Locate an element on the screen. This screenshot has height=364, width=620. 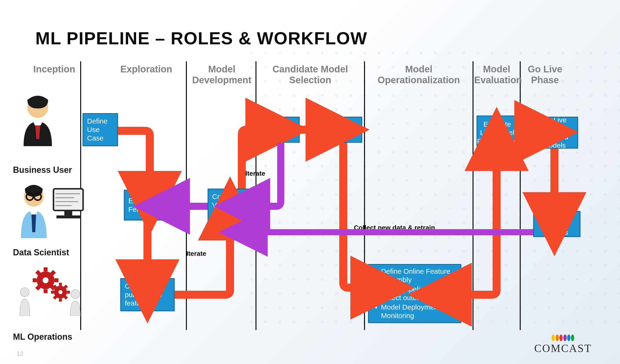
role-label-data-scientist: Data Scientist is located at coordinates (41, 252).